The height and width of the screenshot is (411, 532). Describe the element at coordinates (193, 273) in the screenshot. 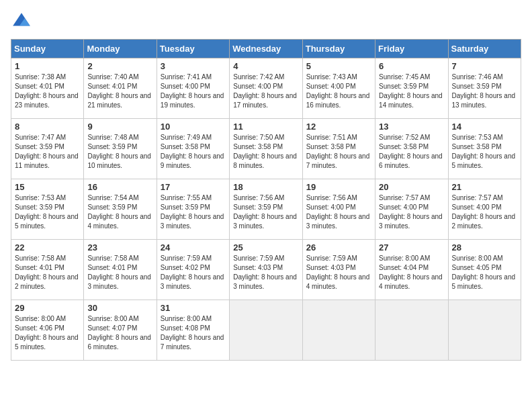

I see `cell-info: Sunrise: 7:59 AM Sunset: 4:02 PM Dayligh…` at that location.